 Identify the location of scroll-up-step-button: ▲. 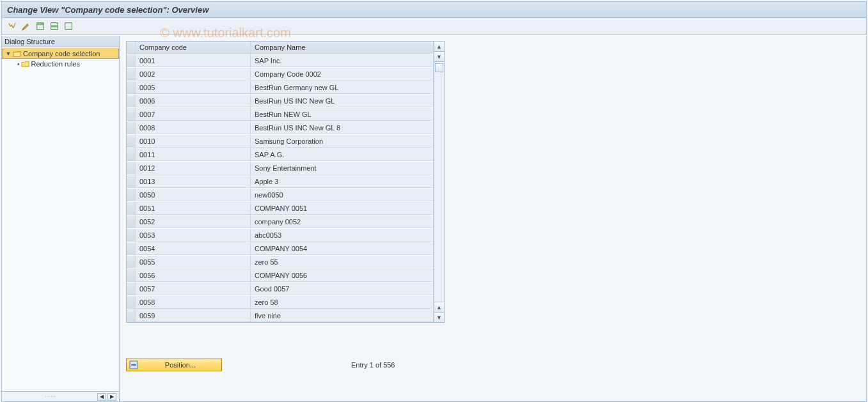
(439, 307).